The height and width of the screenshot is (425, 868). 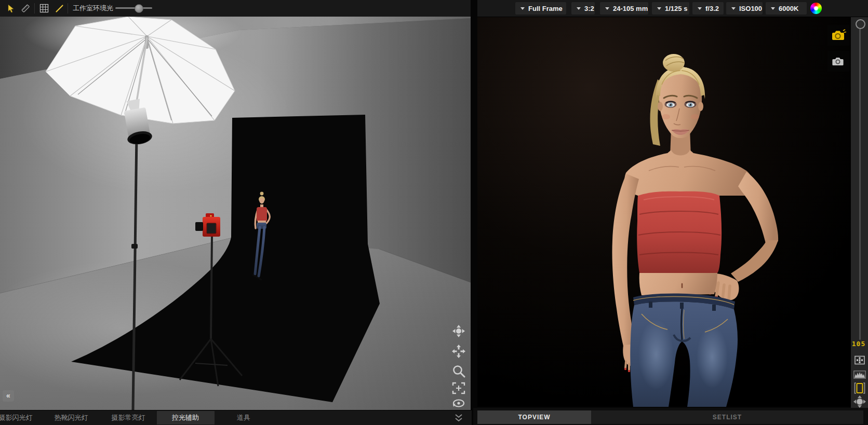 What do you see at coordinates (244, 417) in the screenshot?
I see `tab-props: 道具` at bounding box center [244, 417].